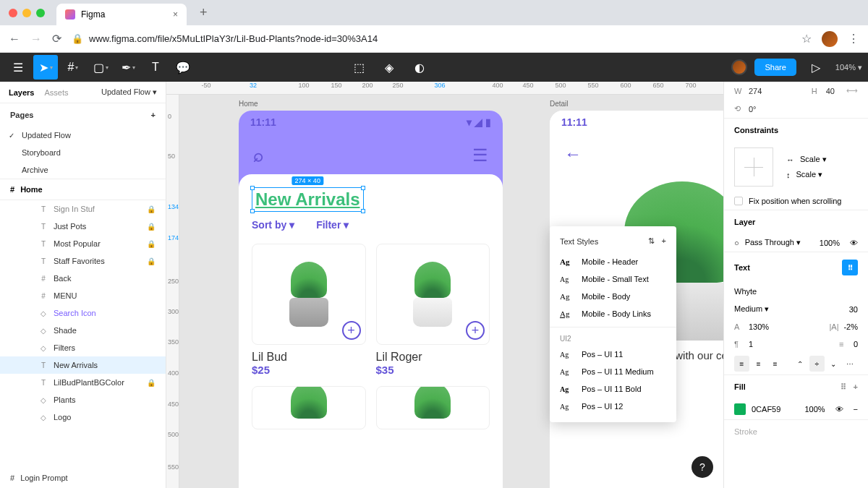 The image size is (868, 488). What do you see at coordinates (613, 406) in the screenshot?
I see `text-style-item: AgPos – UI 12` at bounding box center [613, 406].